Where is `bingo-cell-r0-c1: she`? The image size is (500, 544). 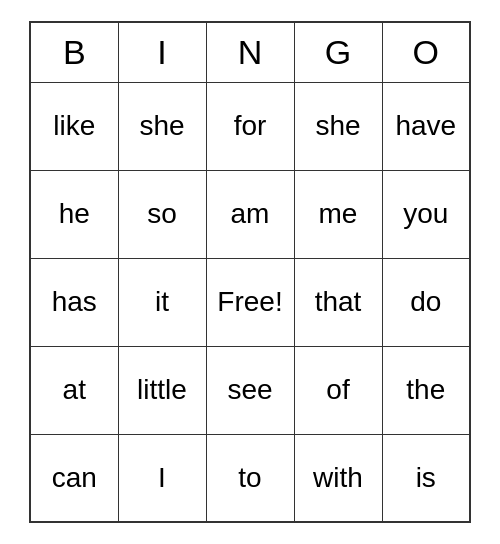 bingo-cell-r0-c1: she is located at coordinates (162, 126).